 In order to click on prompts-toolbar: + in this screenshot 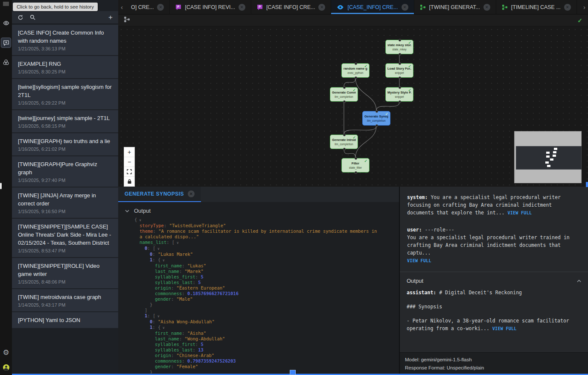, I will do `click(65, 18)`.